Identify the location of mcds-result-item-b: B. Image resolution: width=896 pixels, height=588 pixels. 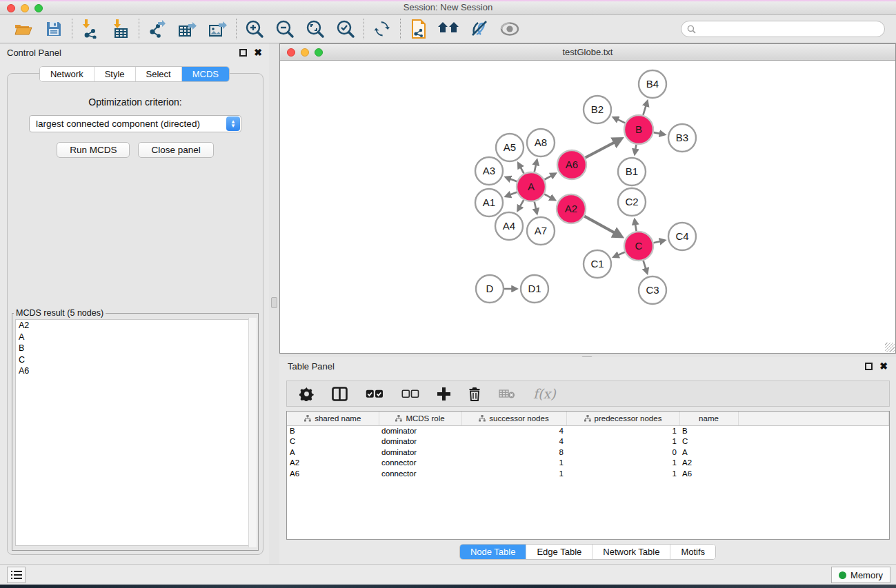
(135, 349).